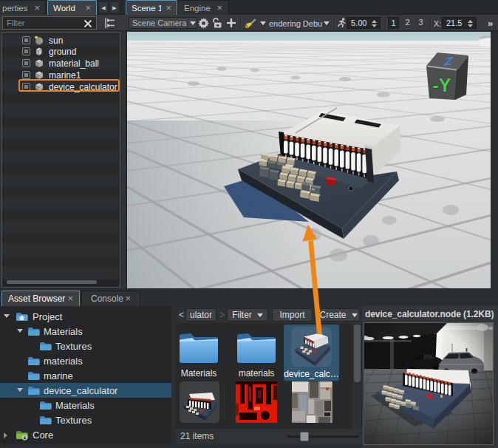 This screenshot has width=498, height=448. I want to click on world-tree-row-sun: sun, so click(61, 41).